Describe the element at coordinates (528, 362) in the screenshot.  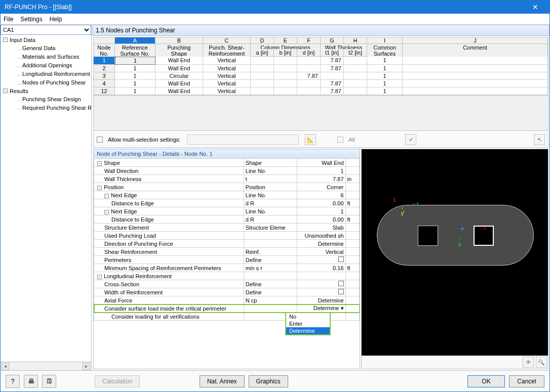
I see `eye-icon: 👁` at that location.